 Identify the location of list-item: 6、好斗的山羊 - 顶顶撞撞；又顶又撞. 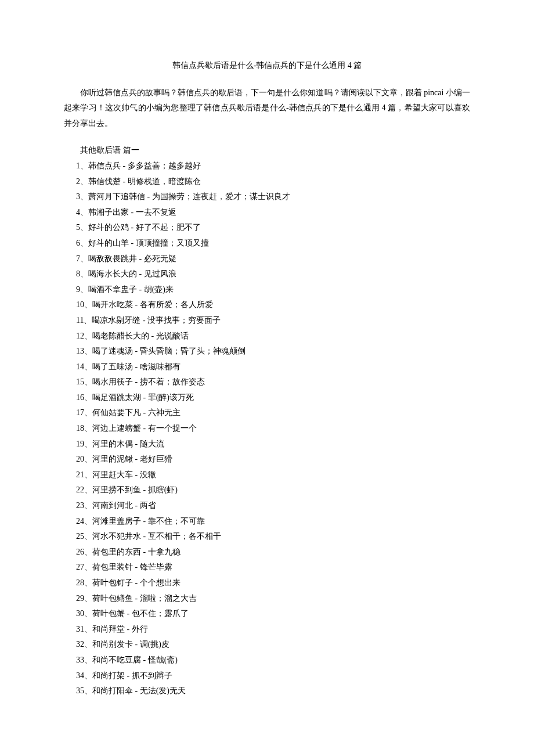
(267, 244).